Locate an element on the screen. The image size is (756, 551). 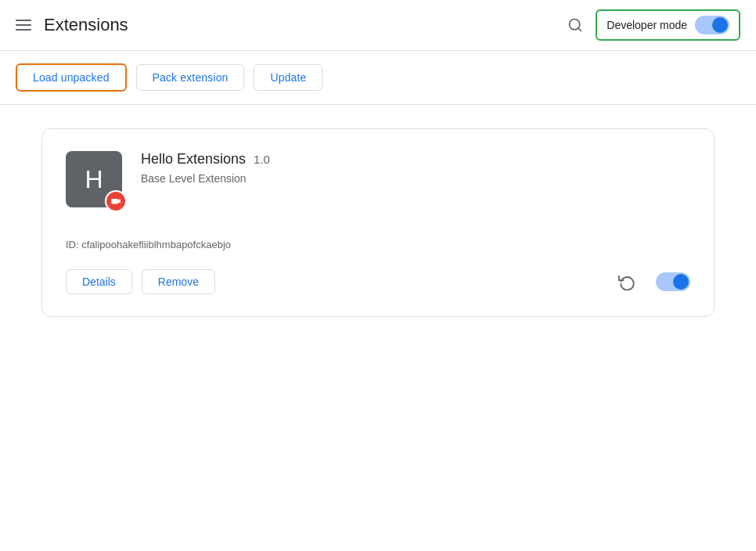
header-right: Developer mode is located at coordinates (654, 25).